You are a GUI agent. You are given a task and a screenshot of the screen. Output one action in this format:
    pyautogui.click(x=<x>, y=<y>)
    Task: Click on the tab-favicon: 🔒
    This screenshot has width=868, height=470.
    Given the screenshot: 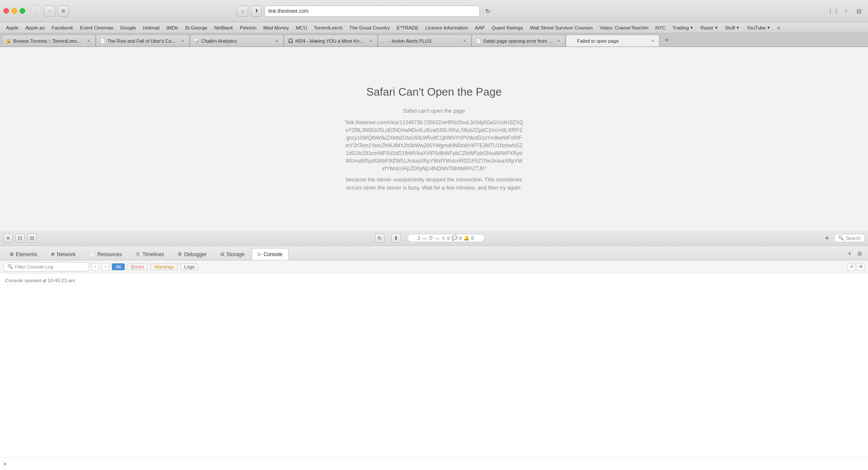 What is the action you would take?
    pyautogui.click(x=9, y=41)
    